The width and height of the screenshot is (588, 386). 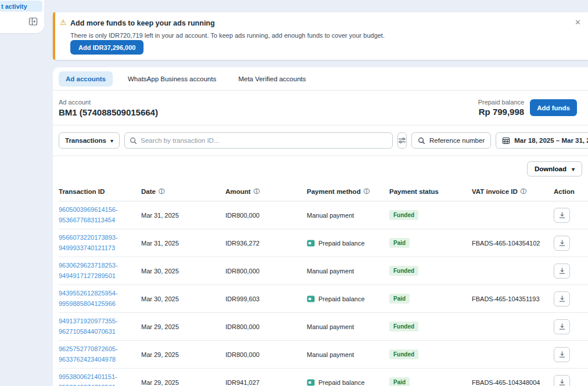 What do you see at coordinates (323, 243) in the screenshot?
I see `table-row: 9566073220173893-9499933740121173 Mar 31…` at bounding box center [323, 243].